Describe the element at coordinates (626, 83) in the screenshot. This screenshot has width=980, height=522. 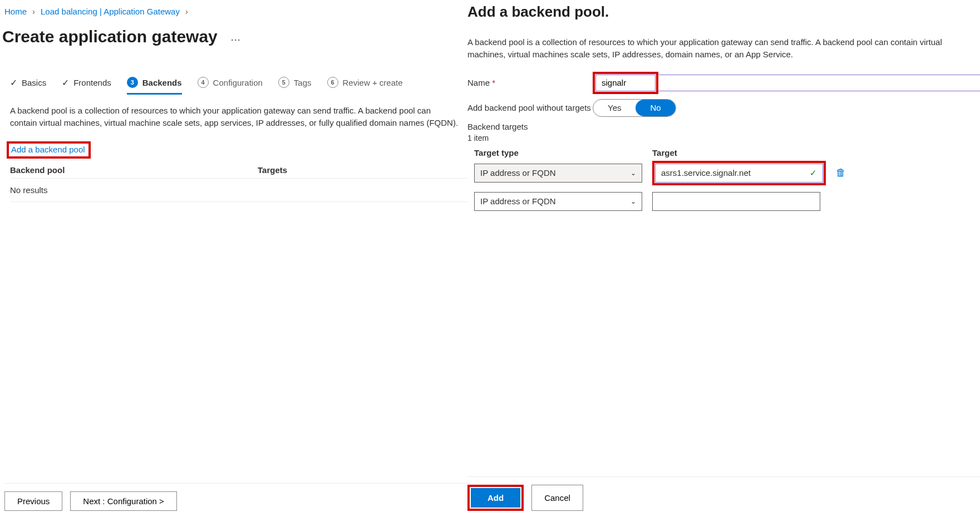
I see `name-input` at that location.